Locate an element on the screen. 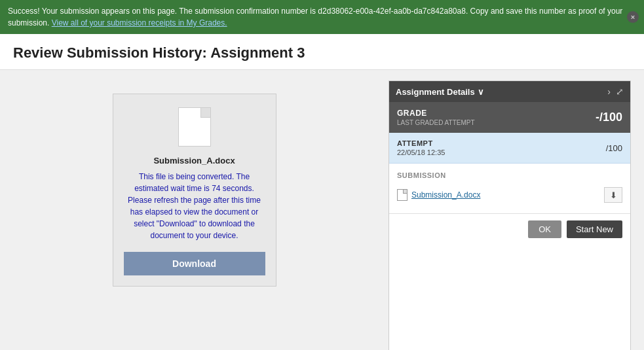 The height and width of the screenshot is (350, 644). doc-card: Submission_A.docx This file is being con… is located at coordinates (195, 190).